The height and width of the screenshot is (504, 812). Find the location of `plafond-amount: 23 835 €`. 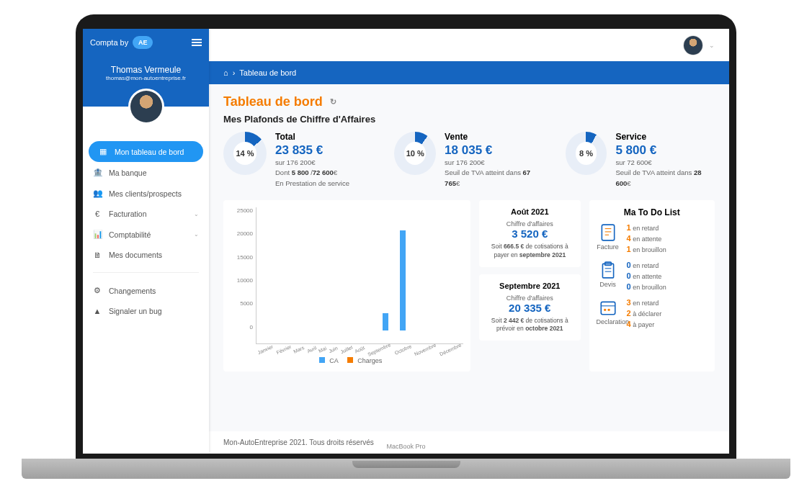

plafond-amount: 23 835 € is located at coordinates (313, 150).